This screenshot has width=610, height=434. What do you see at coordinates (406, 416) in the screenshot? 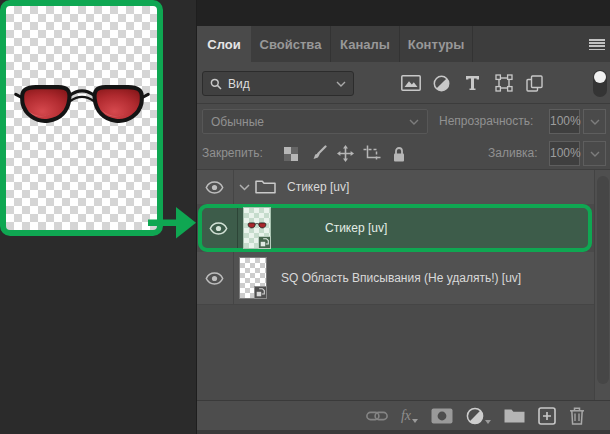
I see `fx-label: fx` at bounding box center [406, 416].